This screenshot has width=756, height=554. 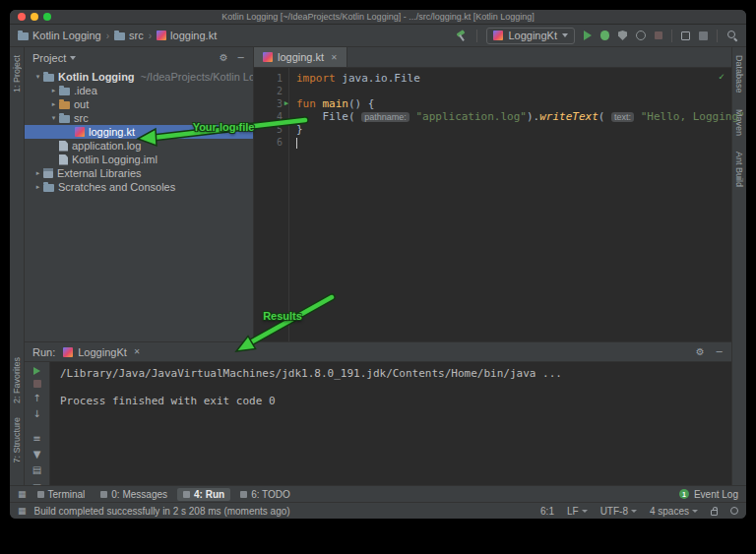 What do you see at coordinates (378, 17) in the screenshot?
I see `window-title: Kotlin Logging [~/IdeaProjects/Kotlin Lo…` at bounding box center [378, 17].